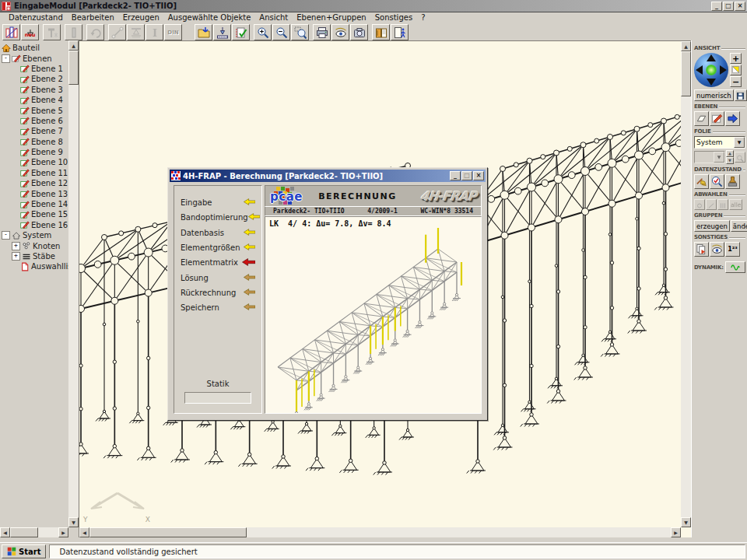 The image size is (747, 560). I want to click on tree-item-ebene-12: Ebene 12, so click(34, 184).